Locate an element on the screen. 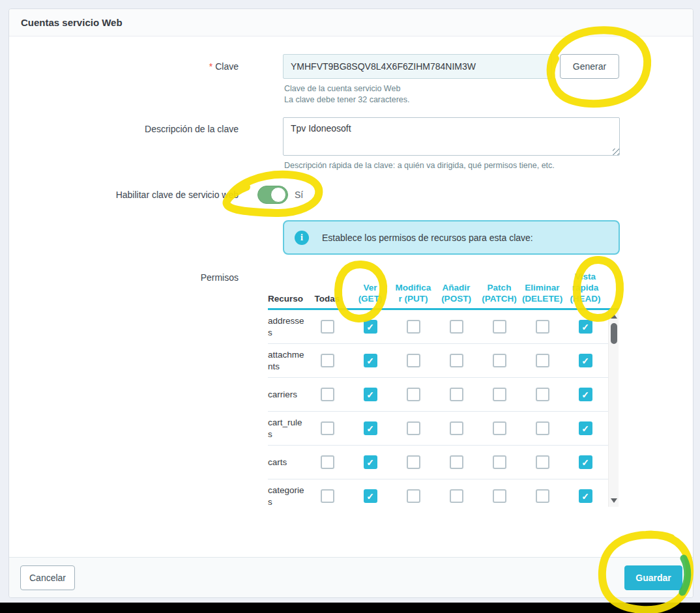  resource-name: attachments is located at coordinates (287, 361).